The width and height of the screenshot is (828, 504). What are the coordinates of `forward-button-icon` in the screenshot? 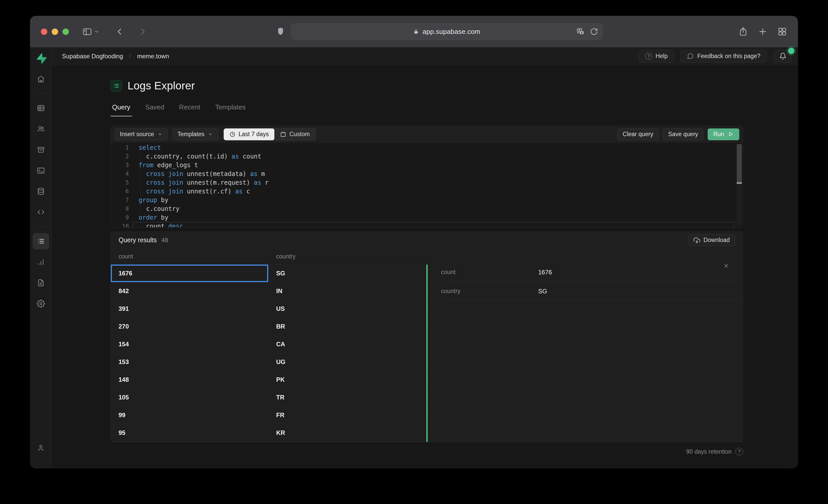 It's located at (143, 32).